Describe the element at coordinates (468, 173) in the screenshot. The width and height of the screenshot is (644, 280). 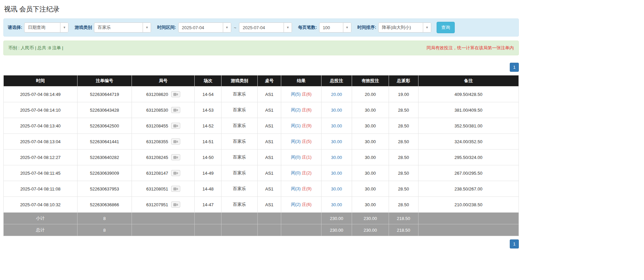
I see `cell-remark: 267.00/295.50` at that location.